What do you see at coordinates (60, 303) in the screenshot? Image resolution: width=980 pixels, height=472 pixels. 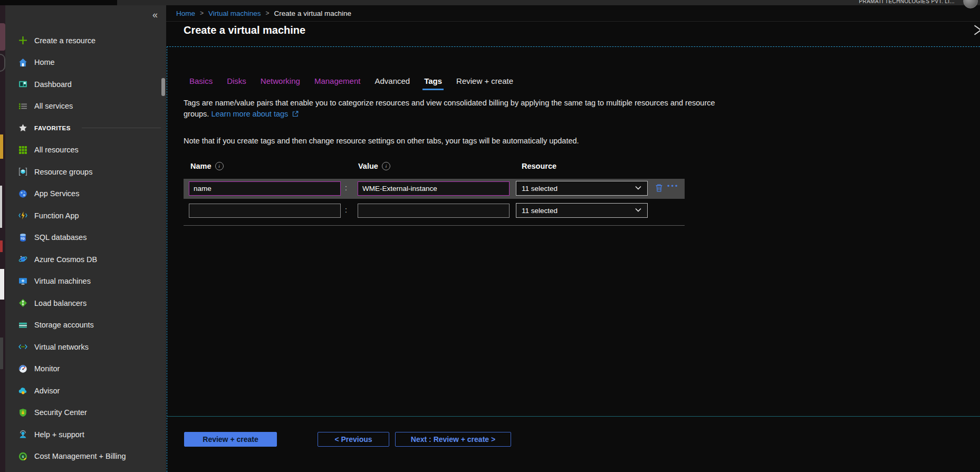 I see `sidebar-item-label: Load balancers` at bounding box center [60, 303].